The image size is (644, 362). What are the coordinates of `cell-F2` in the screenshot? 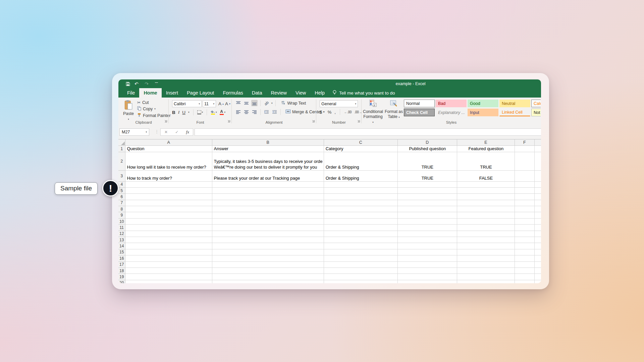 It's located at (525, 161).